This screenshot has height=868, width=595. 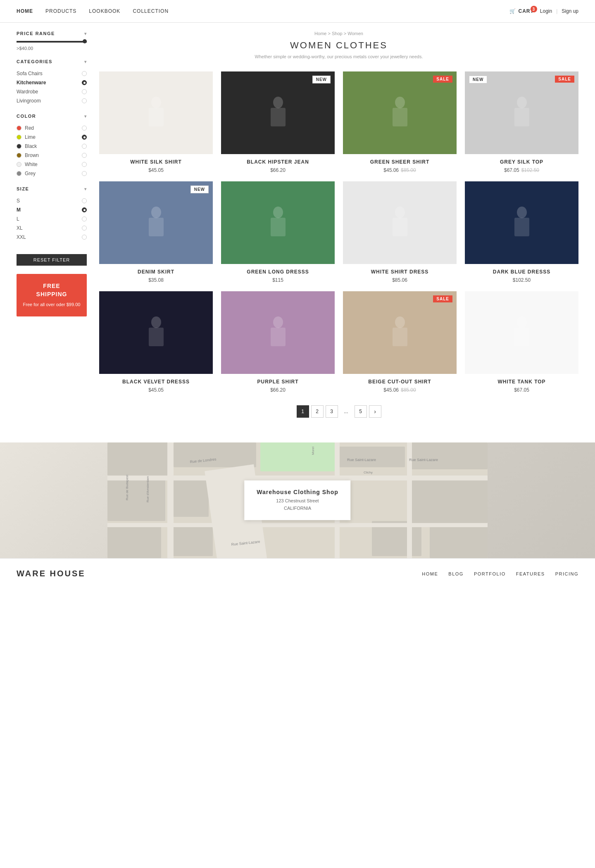 I want to click on color-filters: Red Lime Black Brown White Grey, so click(x=52, y=151).